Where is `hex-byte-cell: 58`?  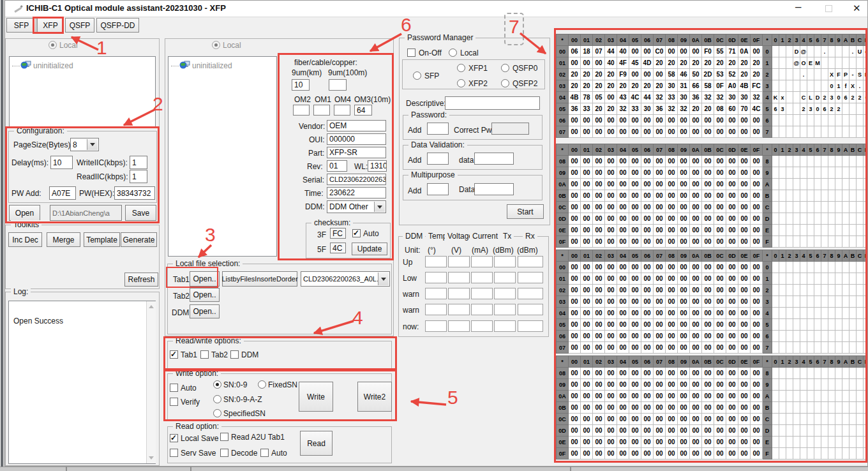 hex-byte-cell: 58 is located at coordinates (671, 75).